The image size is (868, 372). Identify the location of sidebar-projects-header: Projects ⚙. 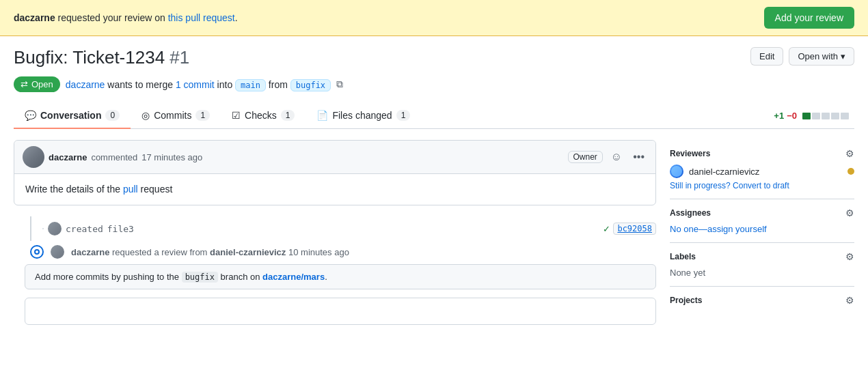
(762, 300).